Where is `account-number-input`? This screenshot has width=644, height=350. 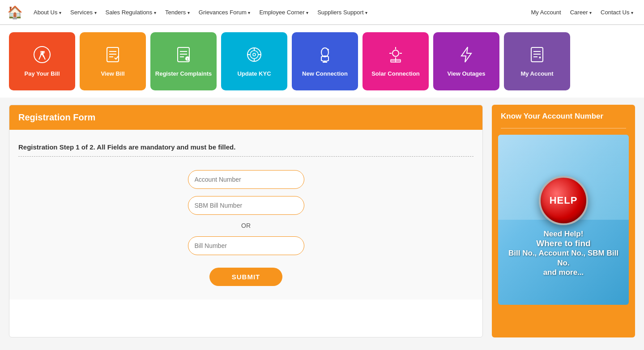 account-number-input is located at coordinates (246, 179).